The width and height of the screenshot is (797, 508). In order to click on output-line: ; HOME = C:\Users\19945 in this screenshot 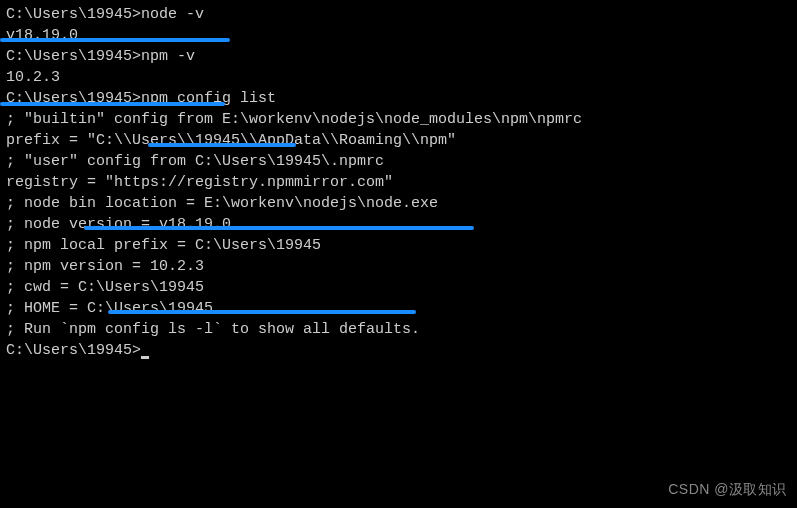, I will do `click(398, 308)`.